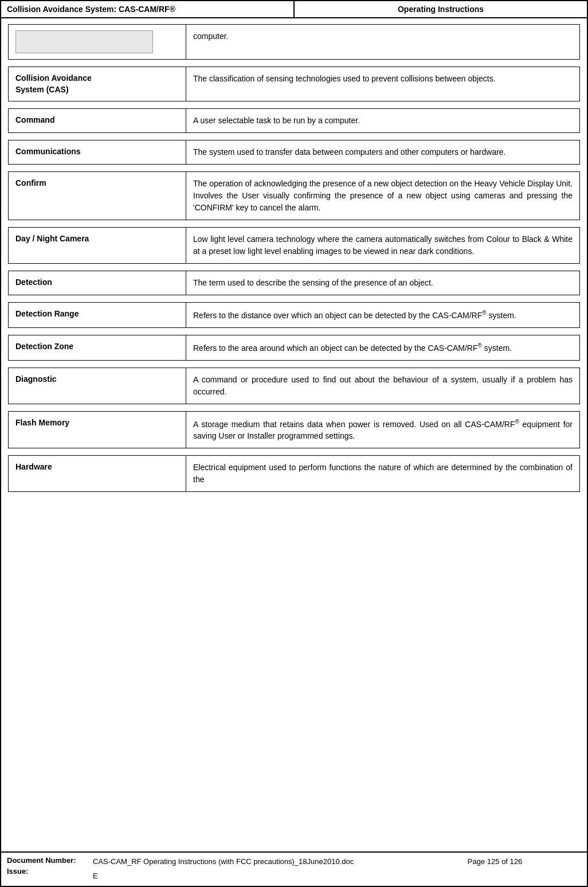 Image resolution: width=588 pixels, height=887 pixels. What do you see at coordinates (294, 315) in the screenshot?
I see `glossary-row: Detection RangeRefers to the distance ov…` at bounding box center [294, 315].